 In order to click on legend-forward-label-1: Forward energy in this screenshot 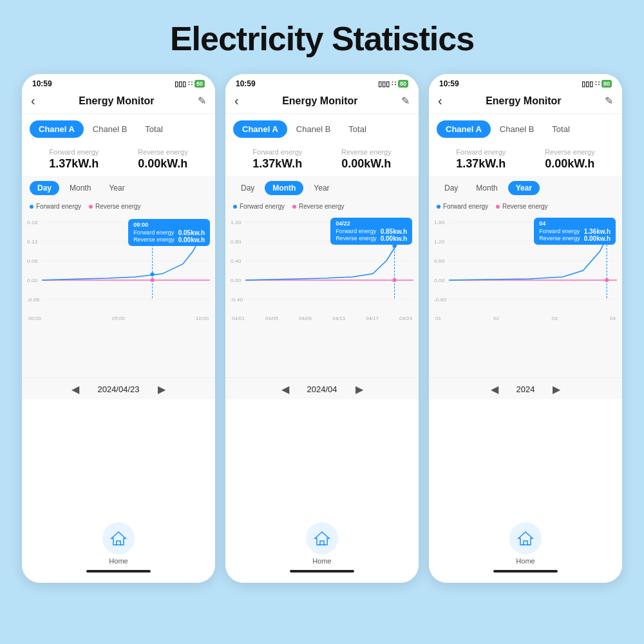, I will do `click(59, 206)`.